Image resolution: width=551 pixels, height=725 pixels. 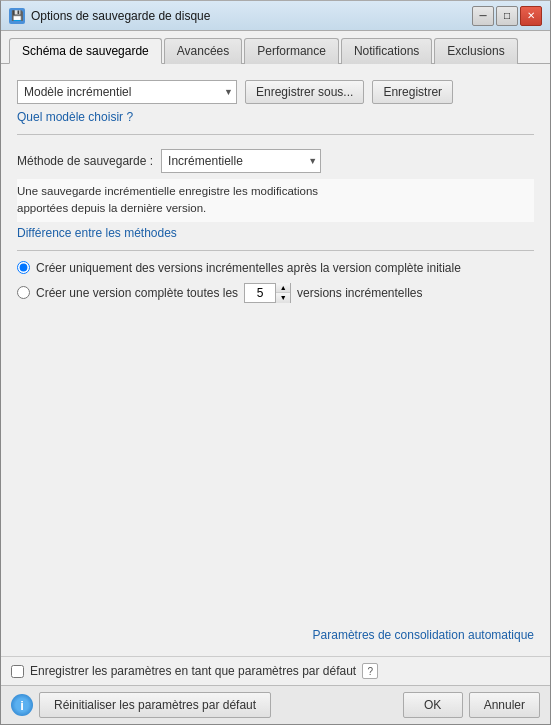 I want to click on tab-schema: Schéma de sauvegarde, so click(x=86, y=51).